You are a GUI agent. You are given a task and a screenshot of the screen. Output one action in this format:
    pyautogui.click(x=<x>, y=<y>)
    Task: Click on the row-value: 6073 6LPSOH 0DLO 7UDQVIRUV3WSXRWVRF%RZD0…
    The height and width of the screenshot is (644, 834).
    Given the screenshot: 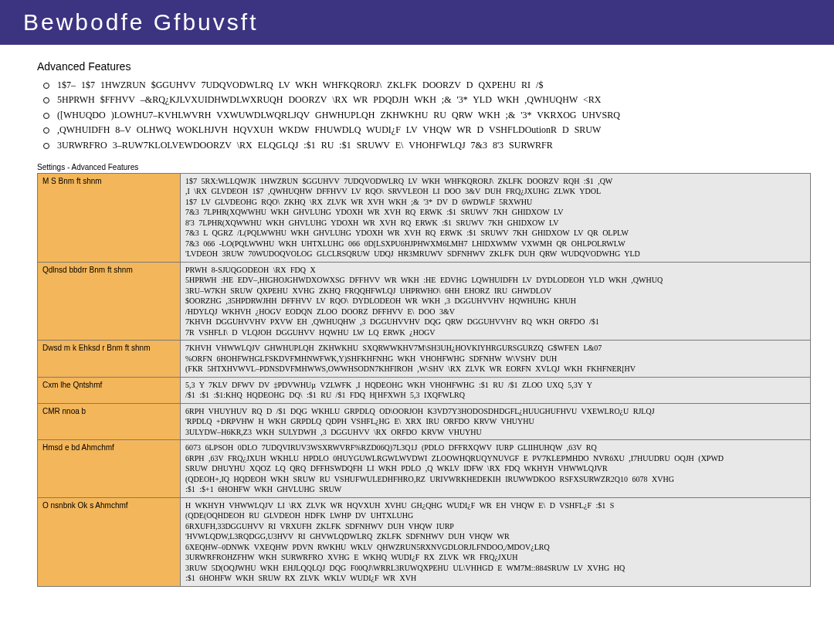 What is the action you would take?
    pyautogui.click(x=496, y=469)
    